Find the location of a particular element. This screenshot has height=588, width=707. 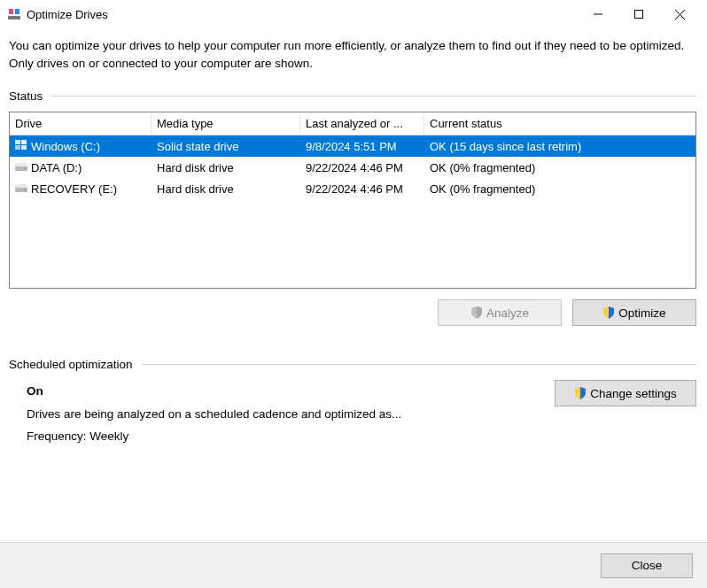

drive-media: Solid state drive is located at coordinates (226, 147).